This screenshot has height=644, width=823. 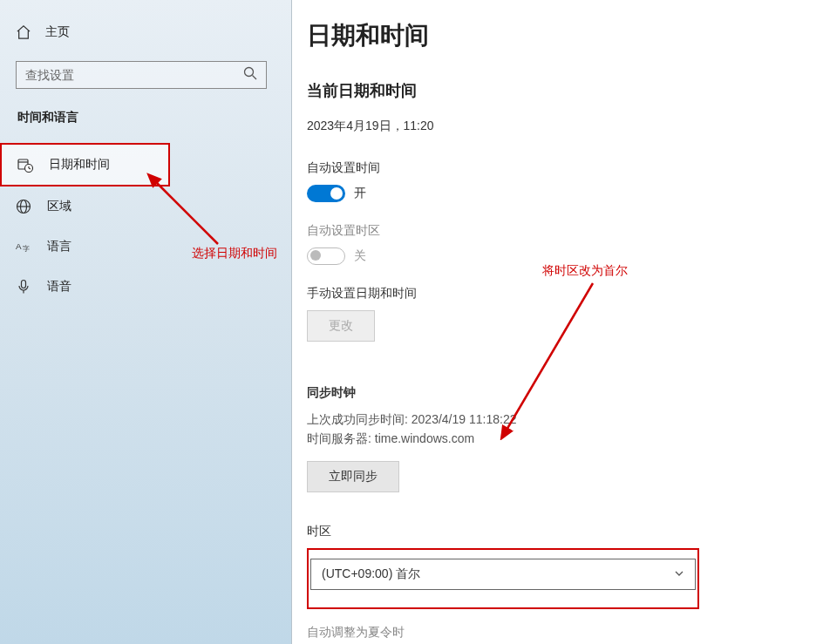 What do you see at coordinates (557, 231) in the screenshot?
I see `auto-tz-label: 自动设置时区` at bounding box center [557, 231].